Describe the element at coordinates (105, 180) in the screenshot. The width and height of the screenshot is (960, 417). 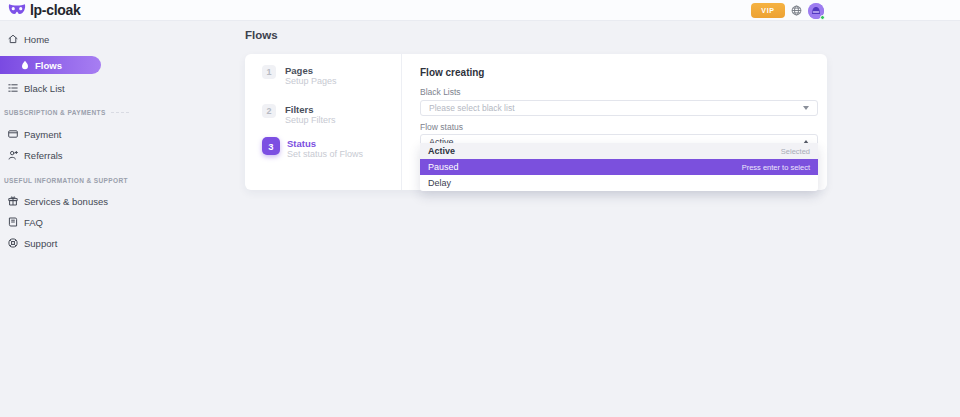
I see `sidebar-section-support: USEFUL INFORMATION & SUPPORT` at that location.